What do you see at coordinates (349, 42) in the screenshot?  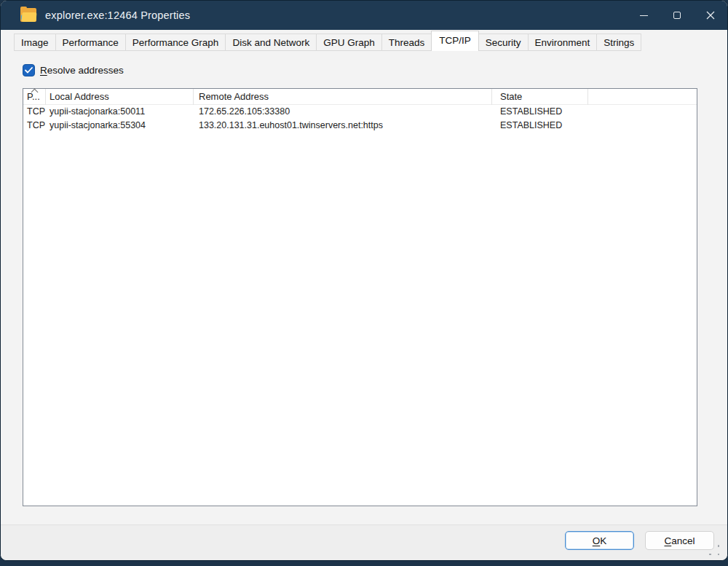 I see `tab-gpu-graph: GPU Graph` at bounding box center [349, 42].